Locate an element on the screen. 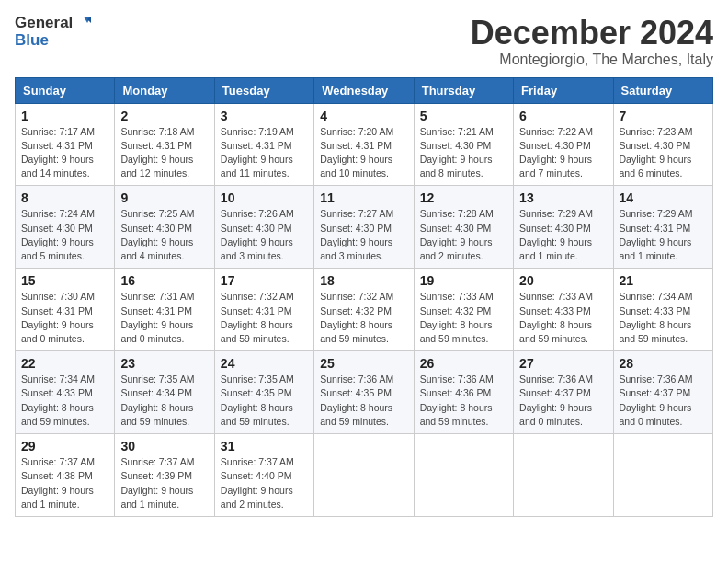 The image size is (728, 563). day-number: 11 is located at coordinates (364, 198).